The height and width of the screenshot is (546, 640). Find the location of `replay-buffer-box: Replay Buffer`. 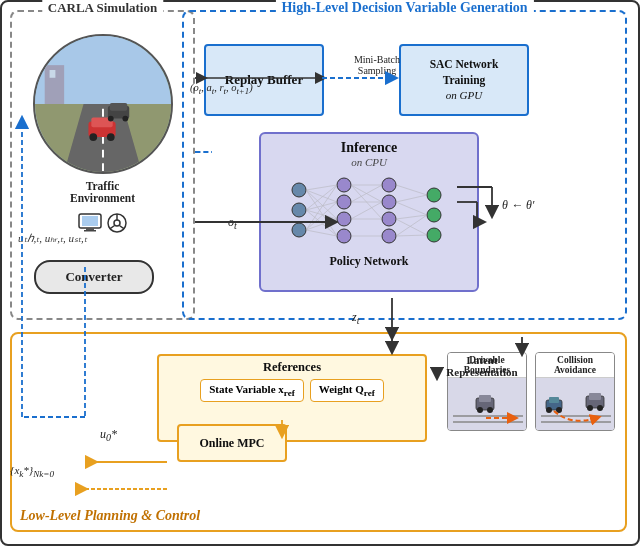

replay-buffer-box: Replay Buffer is located at coordinates (264, 80).